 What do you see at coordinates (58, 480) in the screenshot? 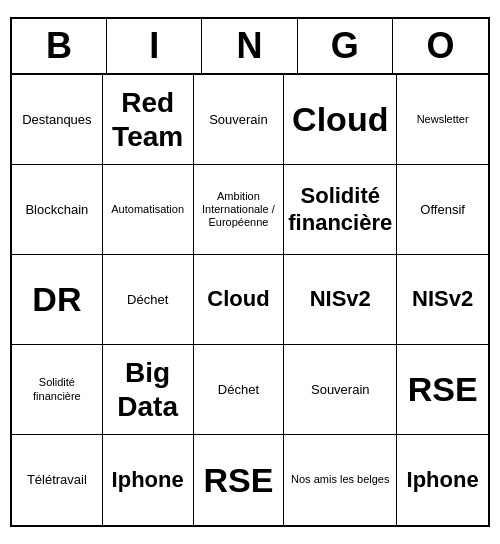
I see `bingo-cell-20: Télétravail` at bounding box center [58, 480].